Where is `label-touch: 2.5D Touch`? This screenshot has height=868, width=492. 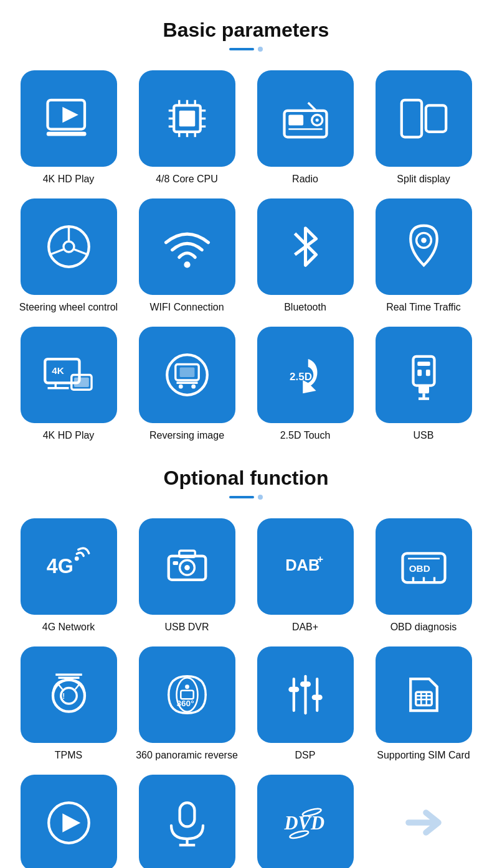
label-touch: 2.5D Touch is located at coordinates (305, 436).